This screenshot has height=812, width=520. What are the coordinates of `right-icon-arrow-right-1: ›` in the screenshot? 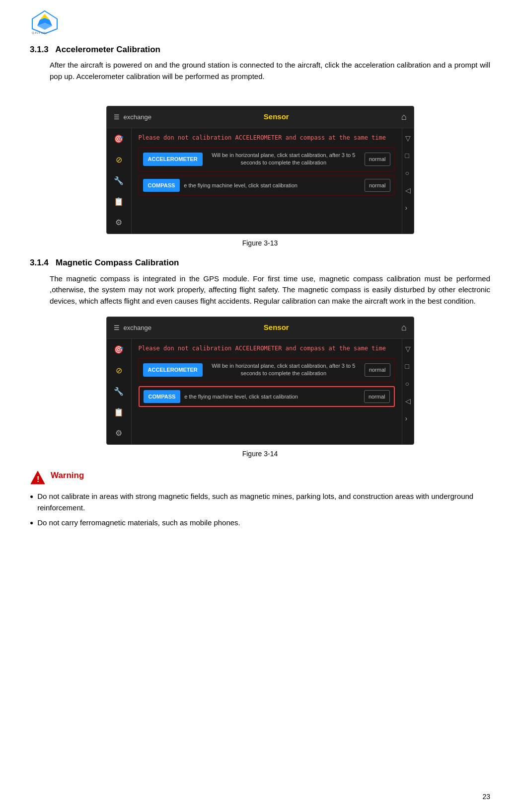 It's located at (408, 208).